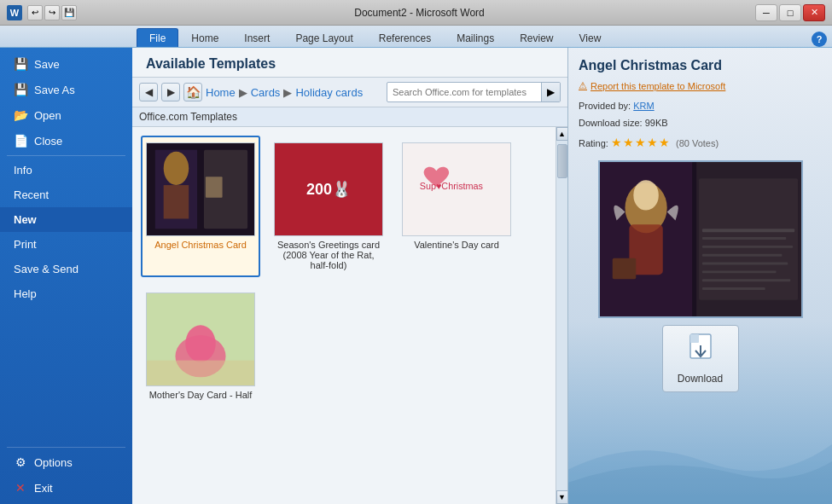 Image resolution: width=832 pixels, height=504 pixels. I want to click on tab-page-layout: Page Layout, so click(324, 38).